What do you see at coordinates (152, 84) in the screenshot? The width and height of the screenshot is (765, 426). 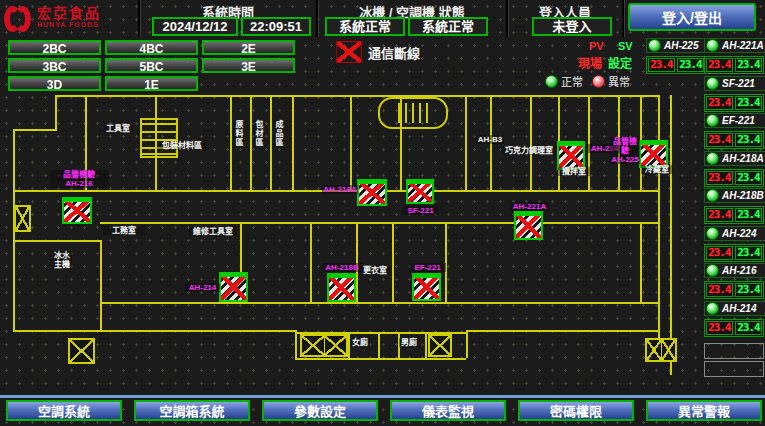 I see `floor-button-1e: 1E` at bounding box center [152, 84].